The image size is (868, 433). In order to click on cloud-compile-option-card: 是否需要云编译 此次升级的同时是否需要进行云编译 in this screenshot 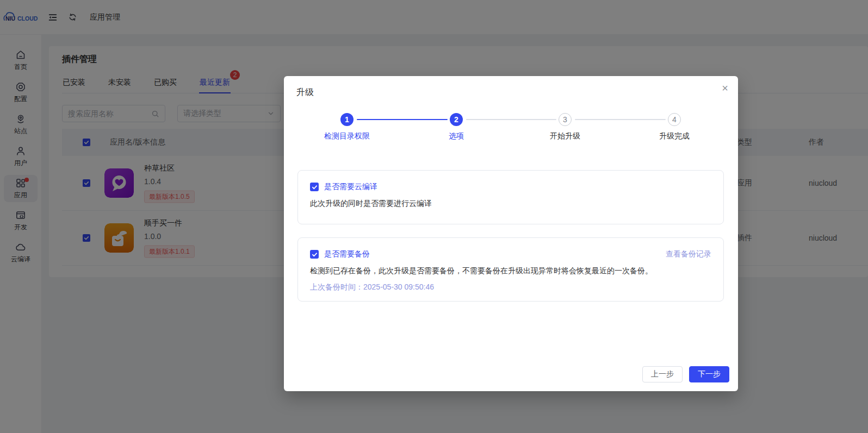, I will do `click(511, 197)`.